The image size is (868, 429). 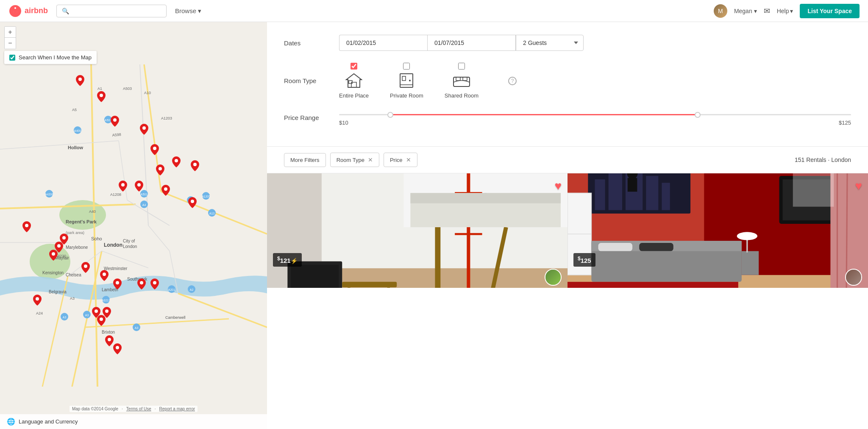 What do you see at coordinates (129, 241) in the screenshot?
I see `svg-text: City of` at bounding box center [129, 241].